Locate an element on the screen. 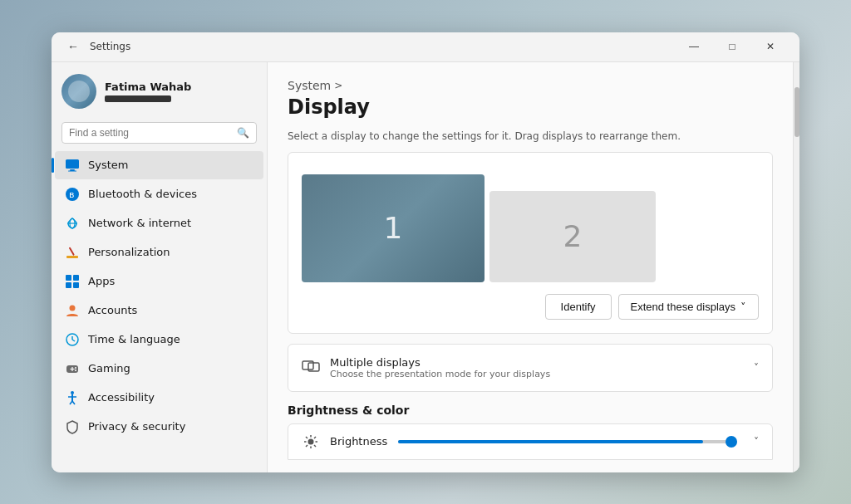  multiple-displays-icon is located at coordinates (311, 368).